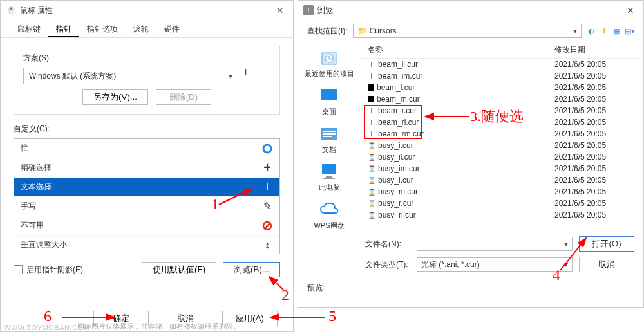 The image size is (644, 334). What do you see at coordinates (502, 145) in the screenshot?
I see `file-row: ⌛busy_i.cur2021/6/5 20:05` at bounding box center [502, 145].